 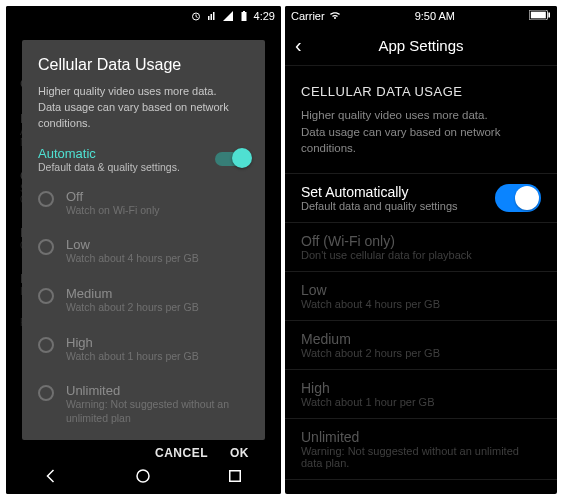 I want to click on option-off: Off Watch on Wi-Fi only, so click(x=144, y=208).